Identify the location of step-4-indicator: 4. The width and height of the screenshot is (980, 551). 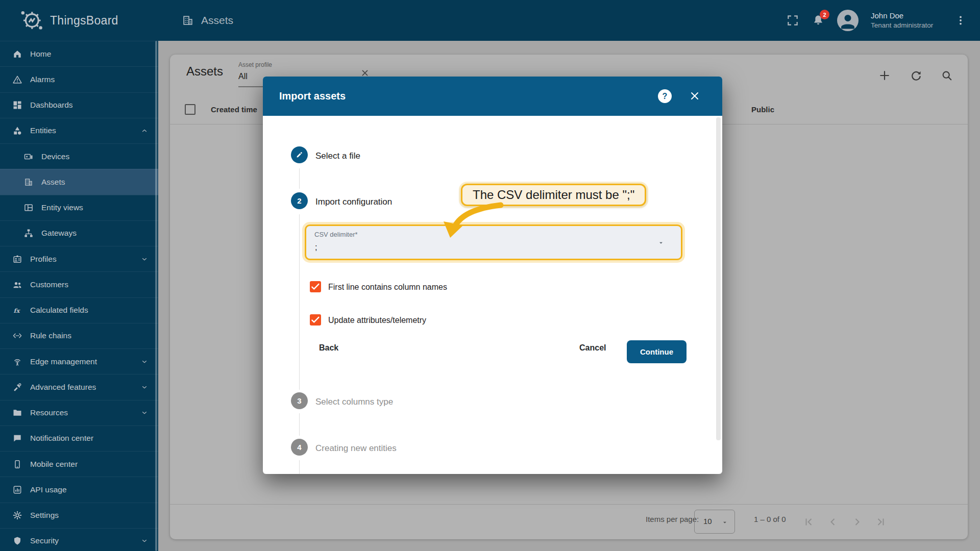
(299, 447).